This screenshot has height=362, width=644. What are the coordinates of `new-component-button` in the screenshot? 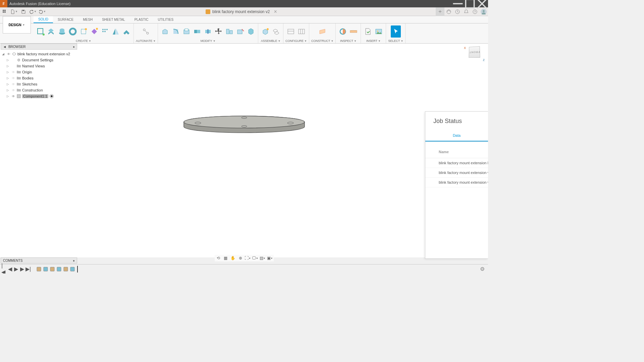 It's located at (265, 32).